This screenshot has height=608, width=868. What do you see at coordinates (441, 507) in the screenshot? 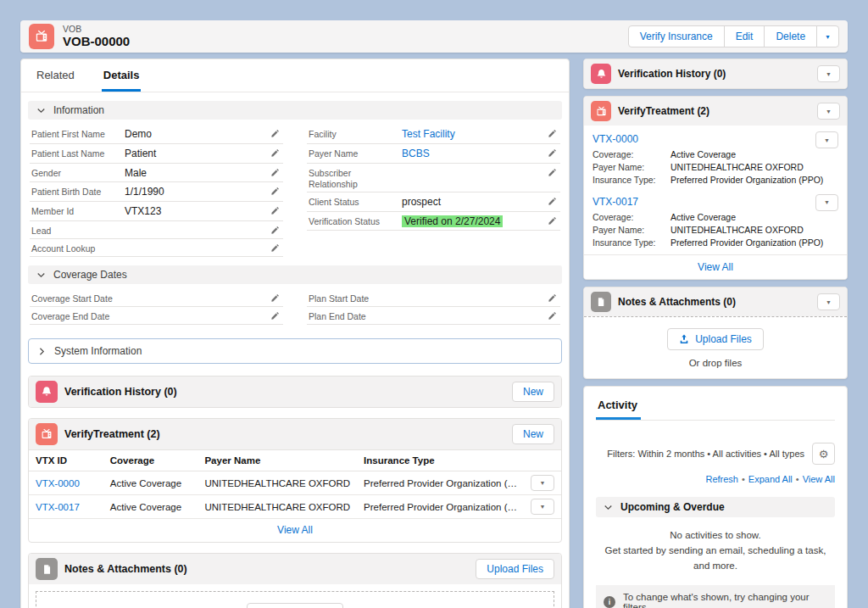
I see `cell-insurance-type: Preferred Provider Organization (…` at bounding box center [441, 507].